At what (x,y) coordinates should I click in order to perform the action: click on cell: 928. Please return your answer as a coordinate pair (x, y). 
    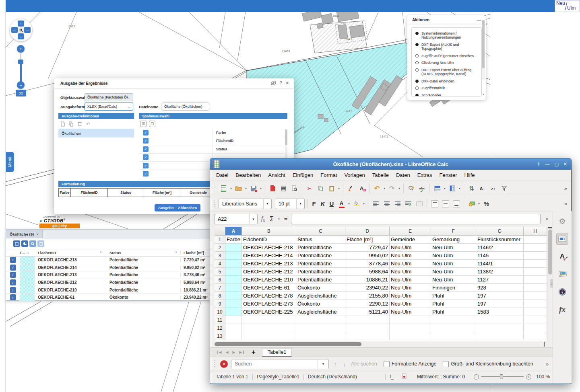
    Looking at the image, I should click on (500, 288).